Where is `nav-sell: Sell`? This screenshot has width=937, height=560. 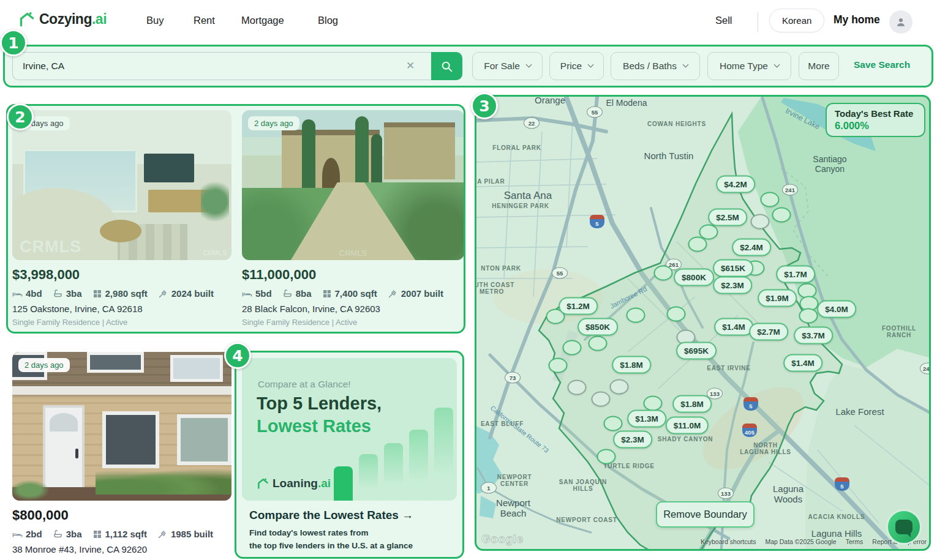 nav-sell: Sell is located at coordinates (724, 21).